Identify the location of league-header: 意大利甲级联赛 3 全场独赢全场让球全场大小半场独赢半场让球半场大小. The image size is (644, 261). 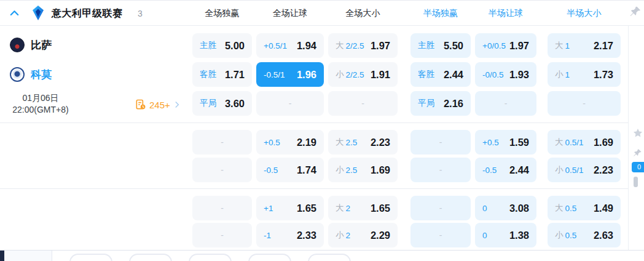
(322, 14).